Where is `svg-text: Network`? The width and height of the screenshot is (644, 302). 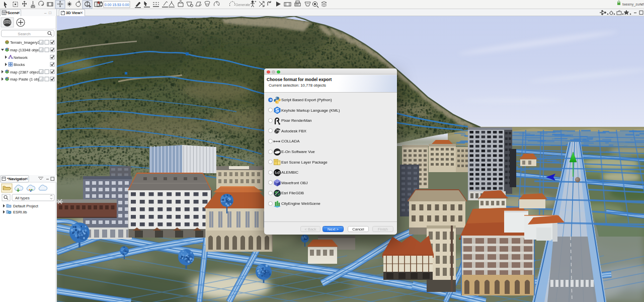
svg-text: Network is located at coordinates (21, 57).